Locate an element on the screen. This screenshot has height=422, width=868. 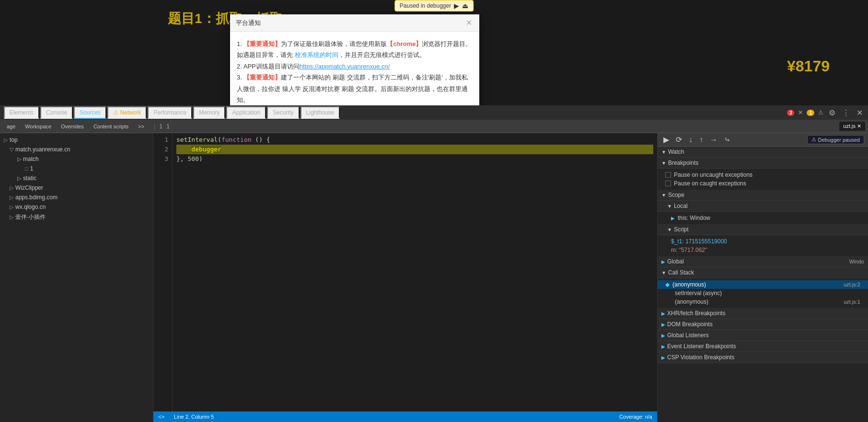
tab-network: ⚠ Network is located at coordinates (127, 113).